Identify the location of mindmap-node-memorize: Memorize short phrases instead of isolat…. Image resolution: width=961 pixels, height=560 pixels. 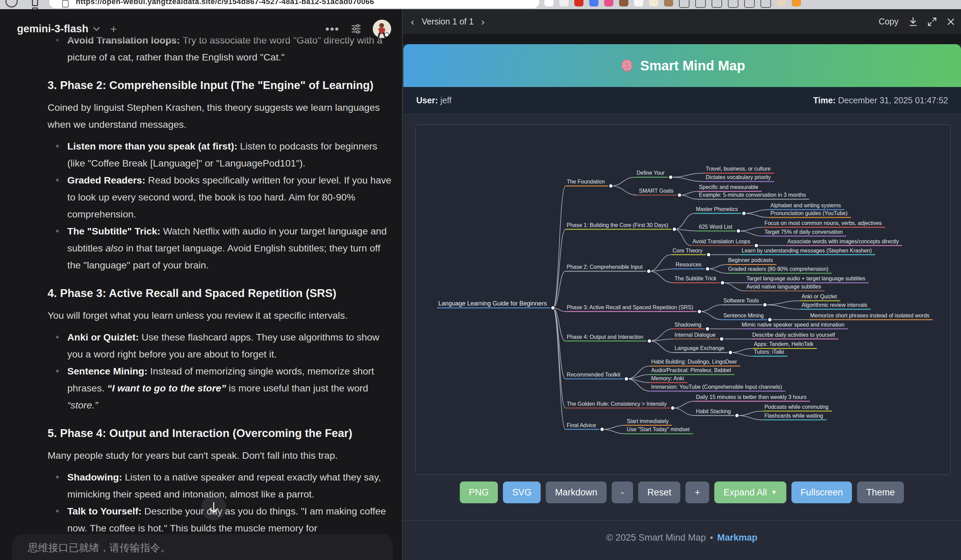
(871, 316).